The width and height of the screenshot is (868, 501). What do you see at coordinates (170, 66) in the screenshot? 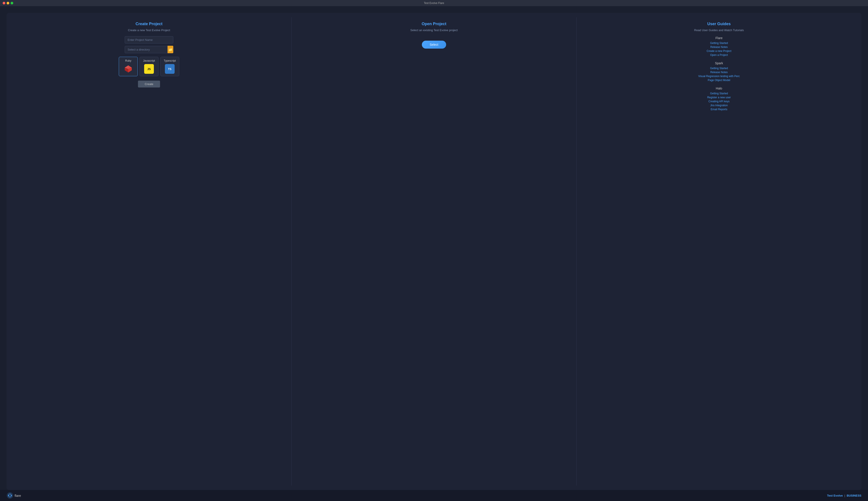
I see `typescript-language-card: Typescript TS` at bounding box center [170, 66].